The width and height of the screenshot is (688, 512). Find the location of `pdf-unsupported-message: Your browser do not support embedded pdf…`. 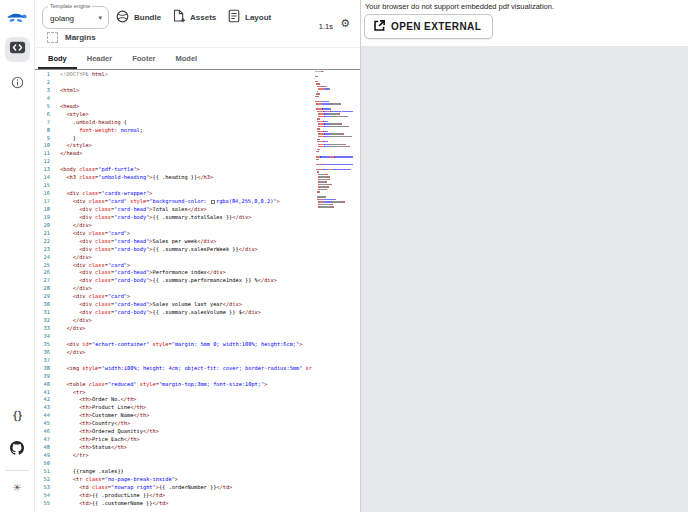

pdf-unsupported-message: Your browser do not support embedded pdf… is located at coordinates (526, 6).